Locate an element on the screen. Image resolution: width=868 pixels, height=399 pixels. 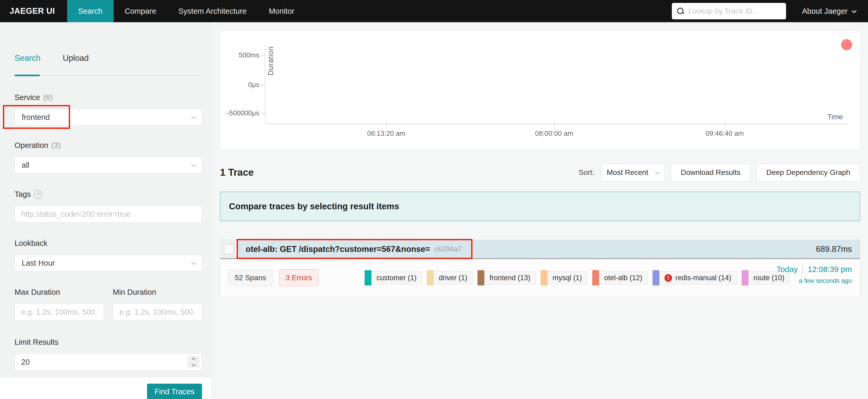
app-logo: JAEGER UI is located at coordinates (34, 11).